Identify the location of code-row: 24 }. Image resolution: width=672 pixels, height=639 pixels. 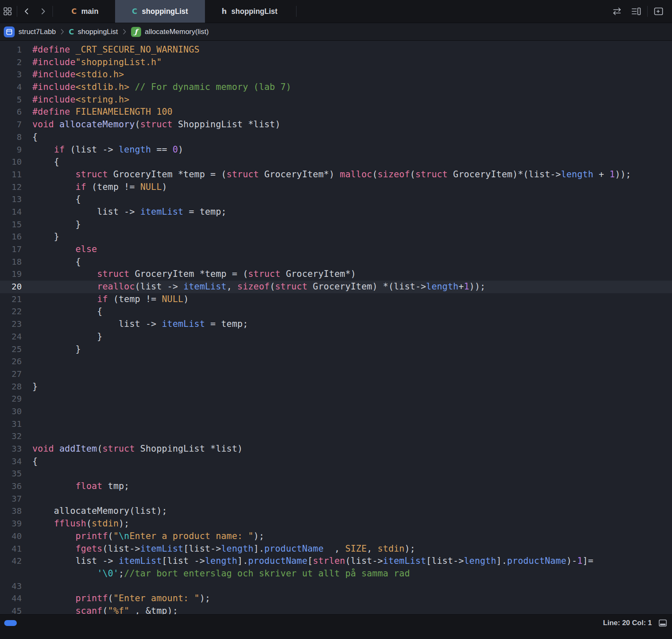
(336, 337).